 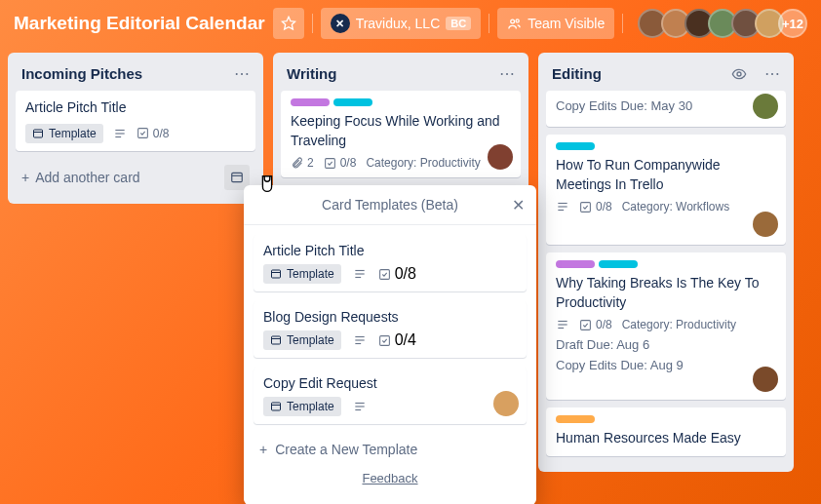 I want to click on card-title: Article Pitch Title, so click(x=136, y=108).